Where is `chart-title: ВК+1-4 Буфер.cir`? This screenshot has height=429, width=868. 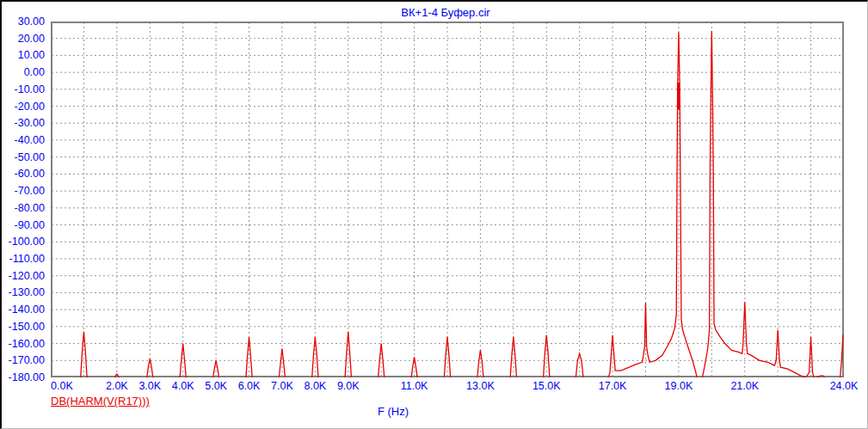 chart-title: ВК+1-4 Буфер.cir is located at coordinates (446, 12).